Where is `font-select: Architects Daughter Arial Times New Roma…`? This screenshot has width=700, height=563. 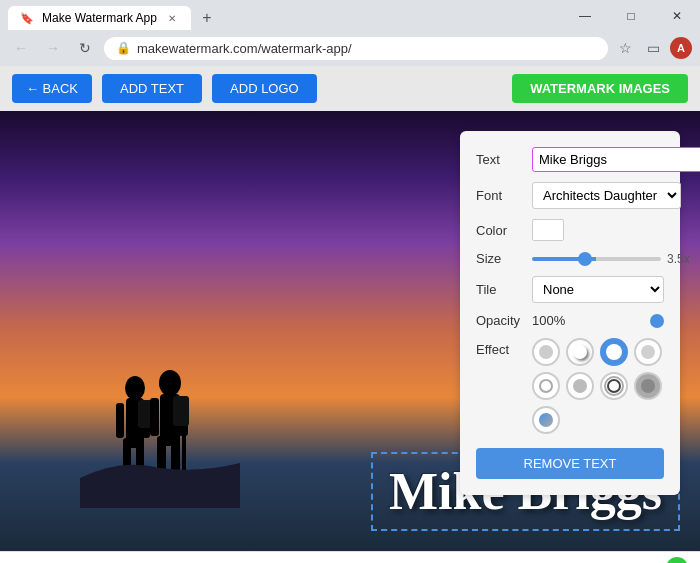
font-select: Architects Daughter Arial Times New Roma… is located at coordinates (606, 196).